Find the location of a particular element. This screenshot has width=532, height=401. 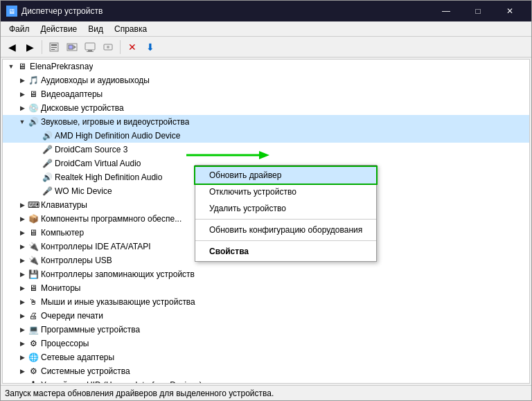

forward-button: ▶ is located at coordinates (30, 47).